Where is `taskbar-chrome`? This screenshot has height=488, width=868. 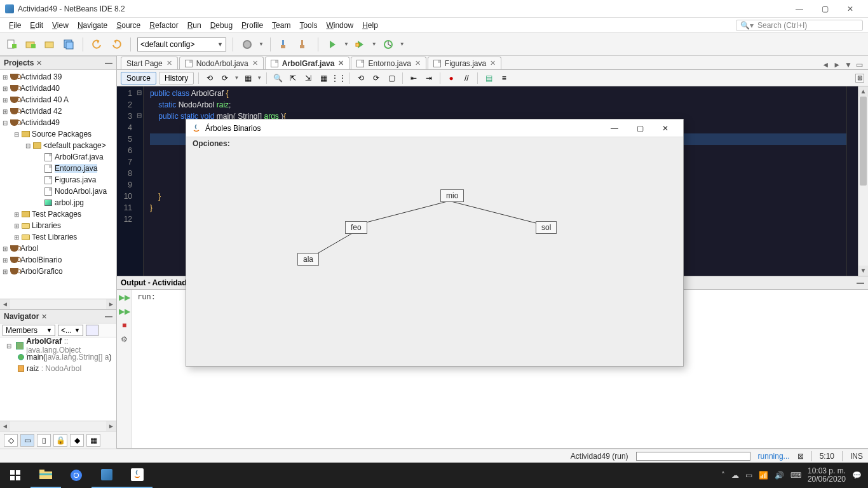
taskbar-chrome is located at coordinates (76, 475).